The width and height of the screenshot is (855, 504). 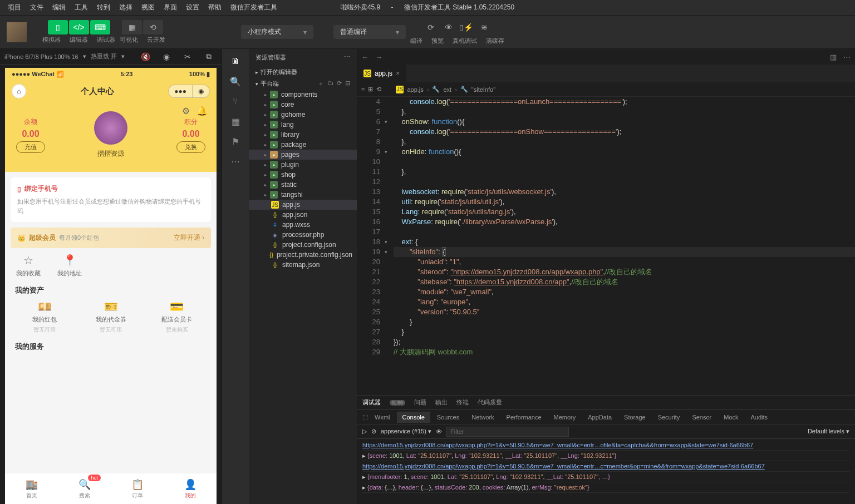 I want to click on tree-item-app-json: {}app.json, so click(x=303, y=215).